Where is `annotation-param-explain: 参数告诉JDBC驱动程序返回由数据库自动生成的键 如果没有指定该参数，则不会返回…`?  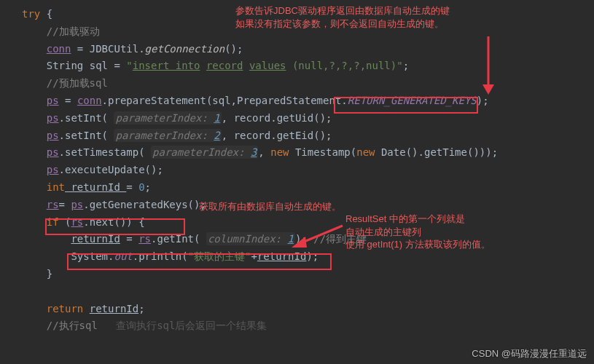
annotation-param-explain: 参数告诉JDBC驱动程序返回由数据库自动生成的键 如果没有指定该参数，则不会返回… is located at coordinates (343, 17).